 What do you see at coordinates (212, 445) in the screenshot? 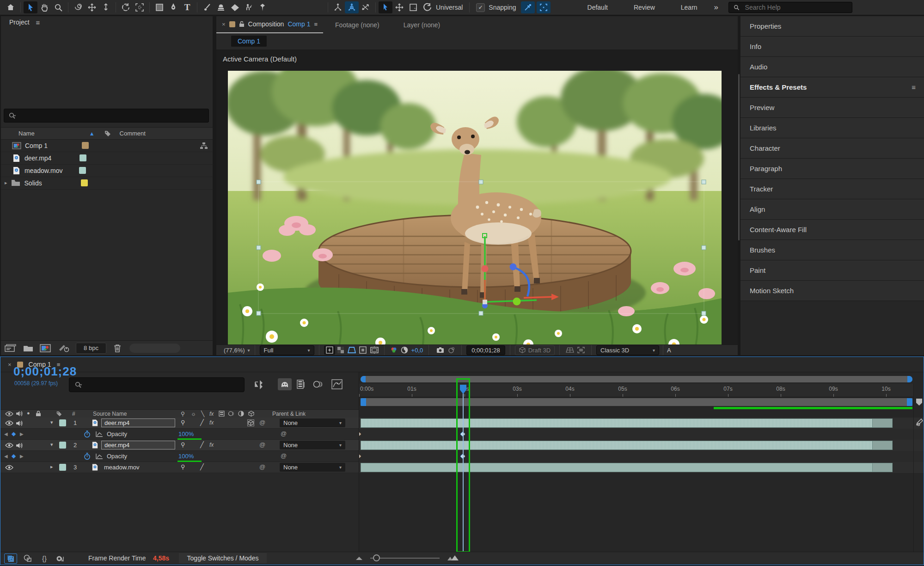
I see `fx-switch-icon: fx` at bounding box center [212, 445].